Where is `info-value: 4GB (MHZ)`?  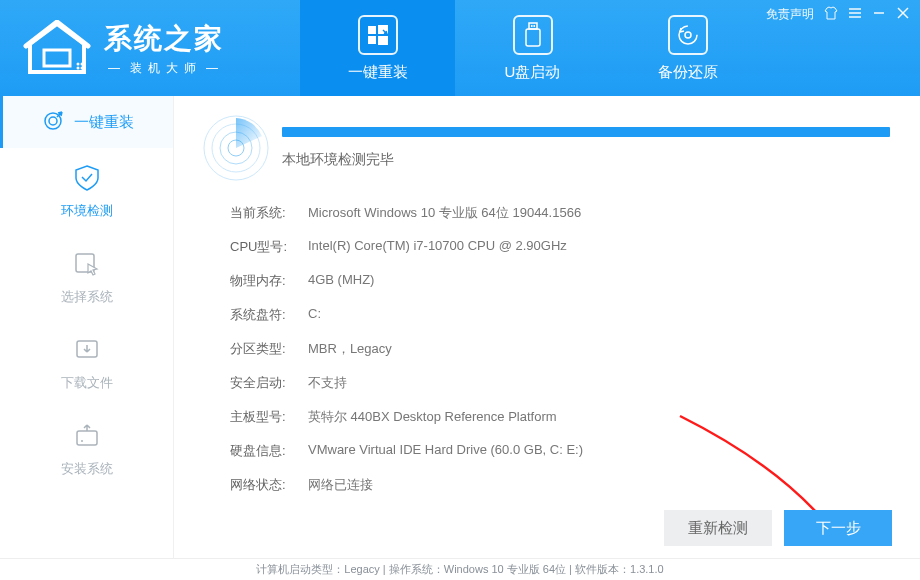
info-value: 4GB (MHZ) is located at coordinates (599, 281).